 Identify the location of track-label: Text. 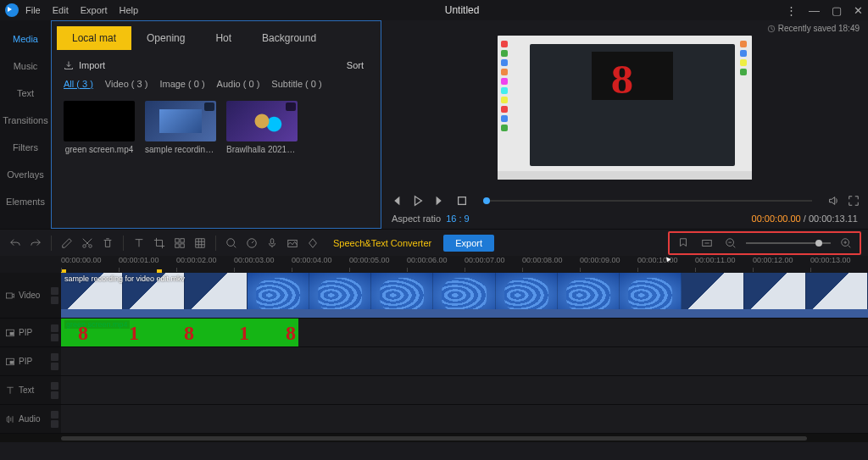
(26, 390).